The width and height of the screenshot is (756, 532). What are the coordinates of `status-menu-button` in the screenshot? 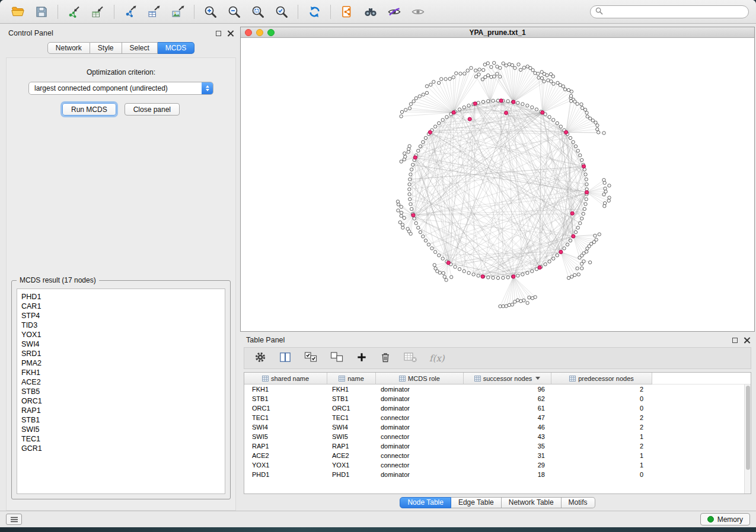 It's located at (14, 519).